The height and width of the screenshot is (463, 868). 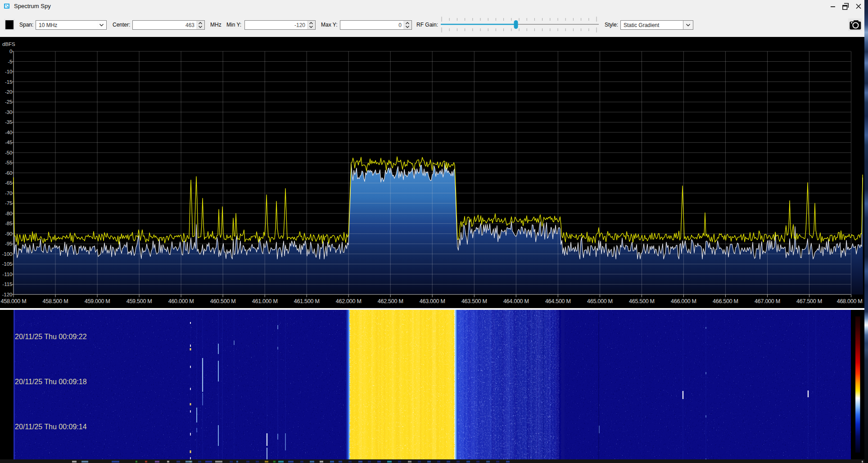 What do you see at coordinates (558, 301) in the screenshot?
I see `svg-text: 464.500 M` at bounding box center [558, 301].